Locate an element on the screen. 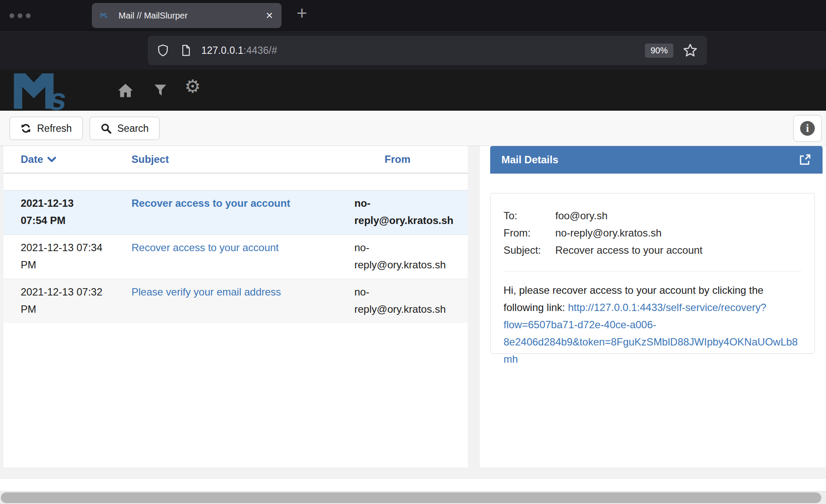  zoom-level-badge: 90% is located at coordinates (659, 51).